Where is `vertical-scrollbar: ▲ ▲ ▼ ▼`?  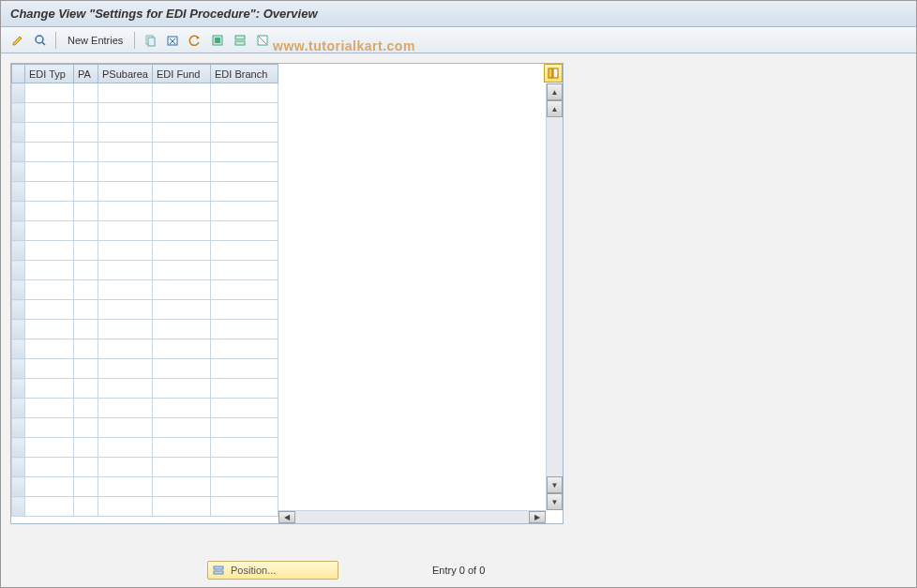
vertical-scrollbar: ▲ ▲ ▼ ▼ is located at coordinates (554, 296).